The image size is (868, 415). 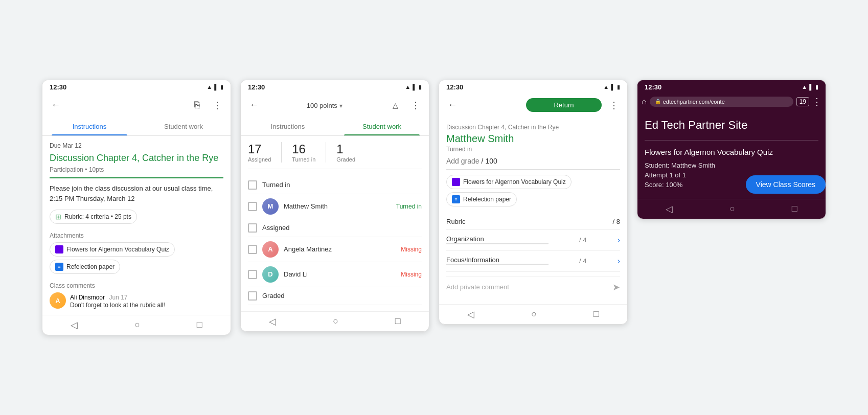 What do you see at coordinates (253, 185) in the screenshot?
I see `checkbox-section-turned-in` at bounding box center [253, 185].